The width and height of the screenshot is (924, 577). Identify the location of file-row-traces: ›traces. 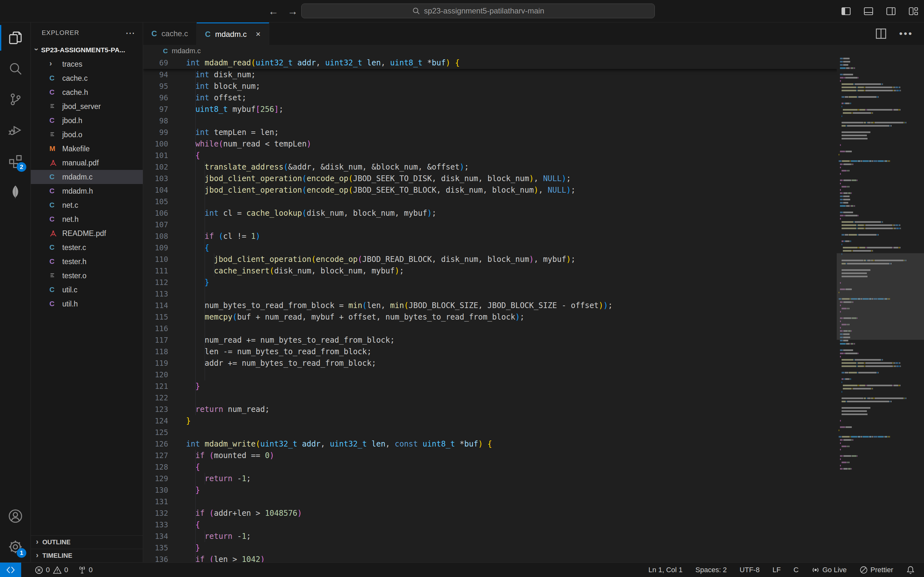
(87, 64).